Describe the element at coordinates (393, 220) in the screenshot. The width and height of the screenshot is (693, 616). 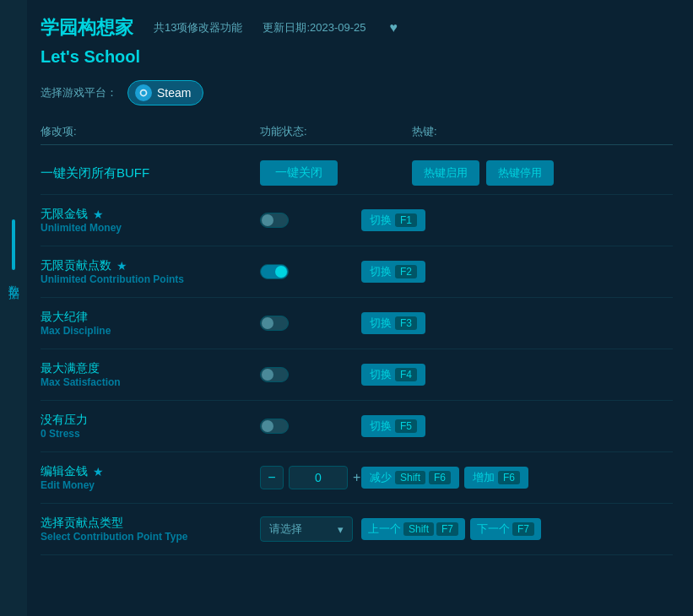
I see `mod-hotkey-btn-0: 切换F1` at that location.